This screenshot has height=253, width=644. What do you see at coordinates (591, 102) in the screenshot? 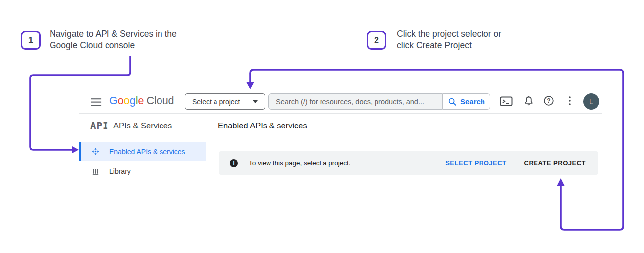
I see `avatar-letter: L` at bounding box center [591, 102].